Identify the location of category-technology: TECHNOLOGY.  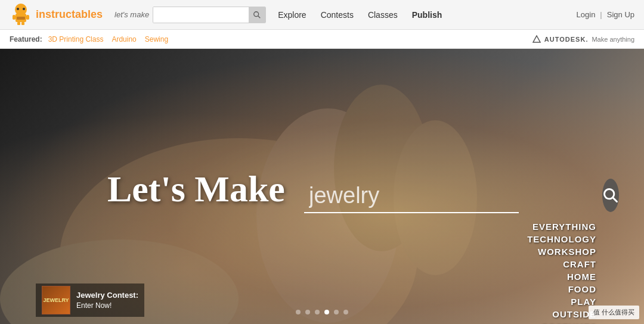
(562, 239).